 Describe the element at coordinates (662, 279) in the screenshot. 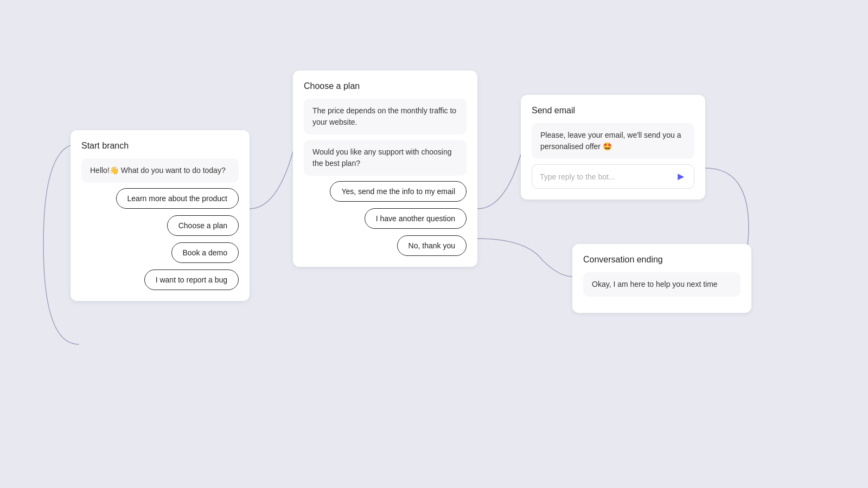

I see `conversation-ending-node: Conversation ending Okay, I am here to h…` at that location.